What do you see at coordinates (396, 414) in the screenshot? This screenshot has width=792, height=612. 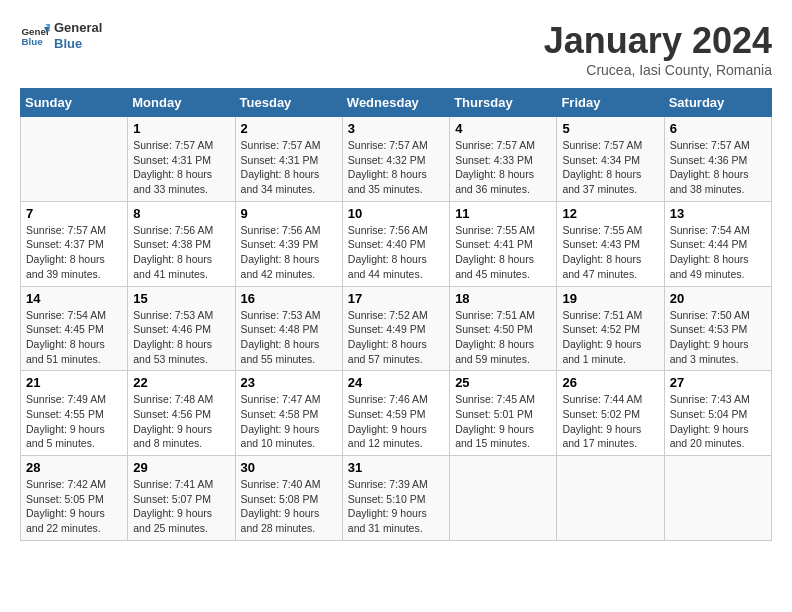 I see `calendar-week-row: 21Sunrise: 7:49 AM Sunset: 4:55 PM Dayli…` at bounding box center [396, 414].